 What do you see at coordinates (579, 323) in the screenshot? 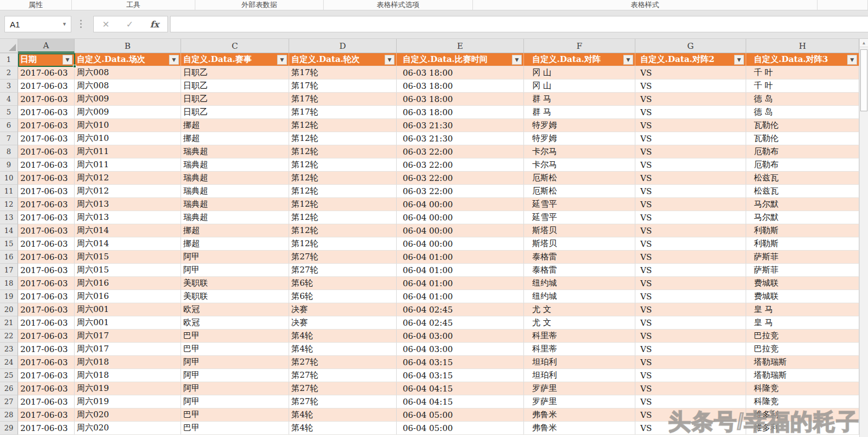
I see `cell-F21: 尤 文` at bounding box center [579, 323].